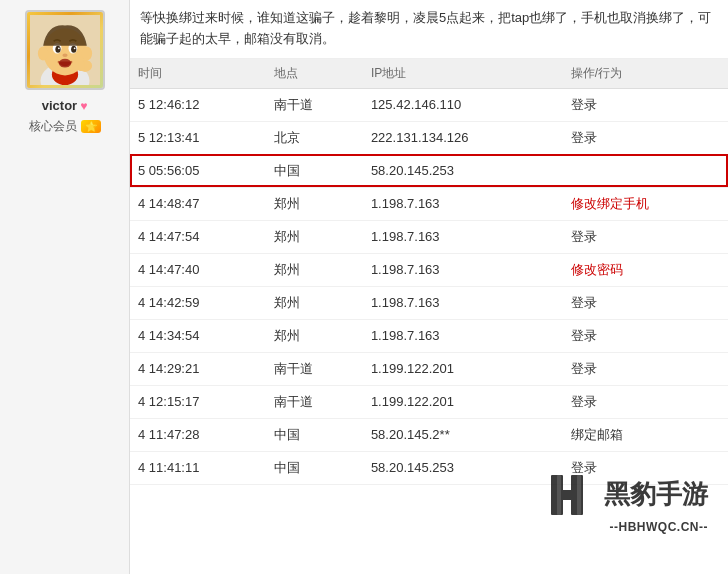 This screenshot has width=728, height=574. I want to click on username-label: victor, so click(60, 106).